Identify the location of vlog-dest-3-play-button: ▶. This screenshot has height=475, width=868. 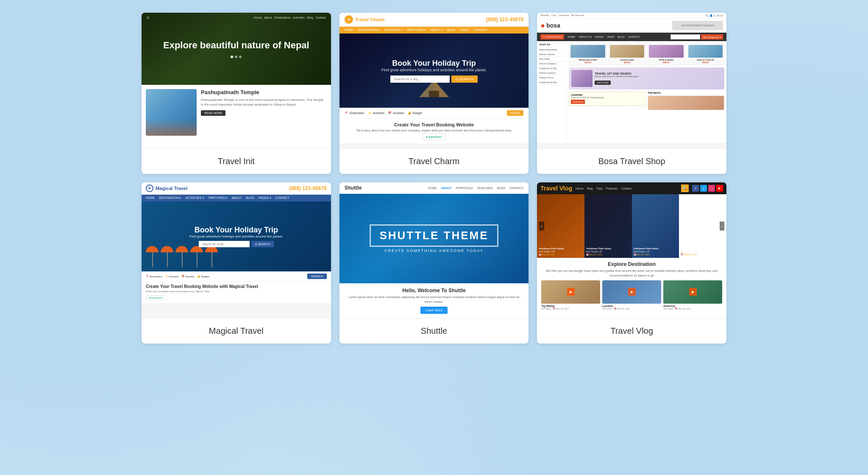
(693, 292).